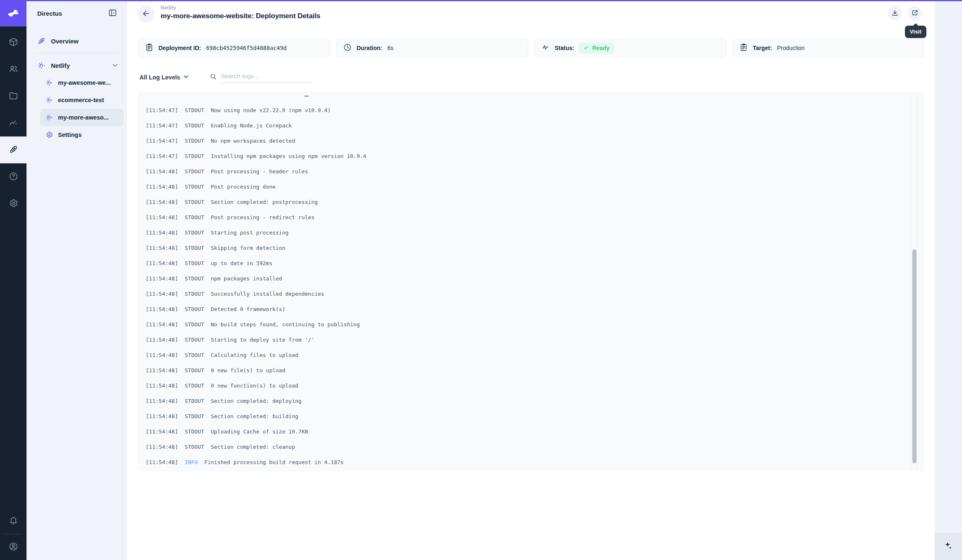 The width and height of the screenshot is (962, 560). What do you see at coordinates (522, 279) in the screenshot?
I see `log-line: [11:54:48]STDOUTnpm packages installed` at bounding box center [522, 279].